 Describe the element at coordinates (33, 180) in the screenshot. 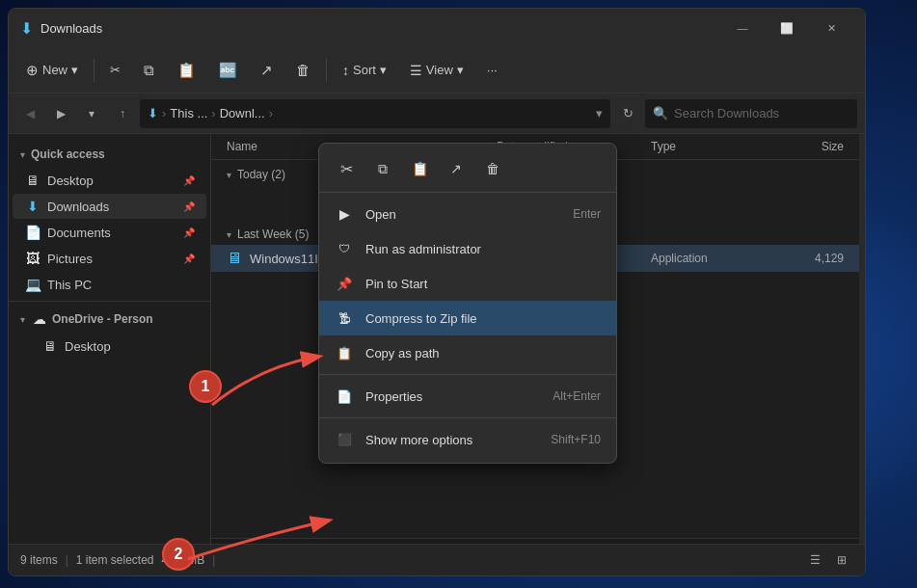

I see `desktop-icon: 🖥` at that location.